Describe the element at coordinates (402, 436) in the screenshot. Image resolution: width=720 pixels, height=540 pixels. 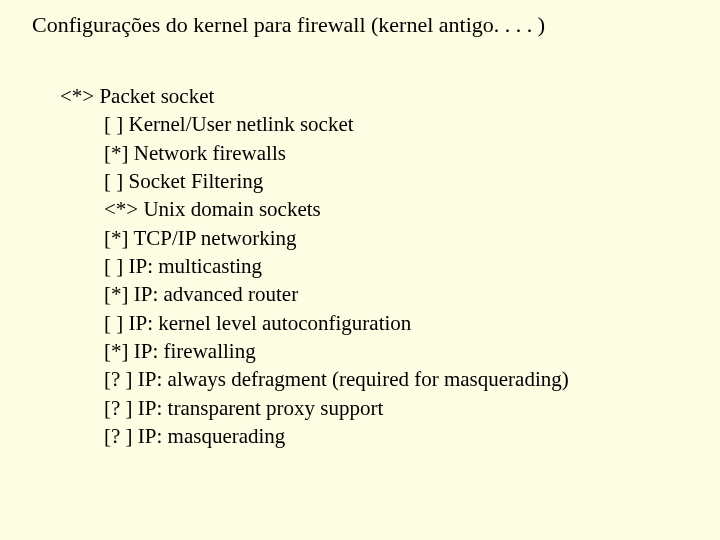
I see `config-option: [? ] IP: masquerading` at that location.